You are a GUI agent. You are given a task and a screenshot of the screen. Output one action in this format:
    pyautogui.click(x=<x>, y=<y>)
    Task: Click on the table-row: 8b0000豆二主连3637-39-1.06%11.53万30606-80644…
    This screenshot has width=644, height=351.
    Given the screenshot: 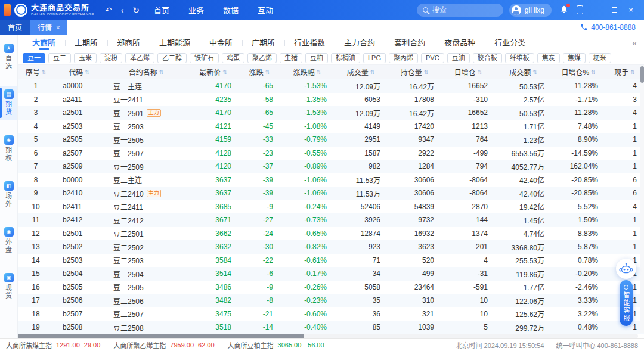 What is the action you would take?
    pyautogui.click(x=331, y=180)
    